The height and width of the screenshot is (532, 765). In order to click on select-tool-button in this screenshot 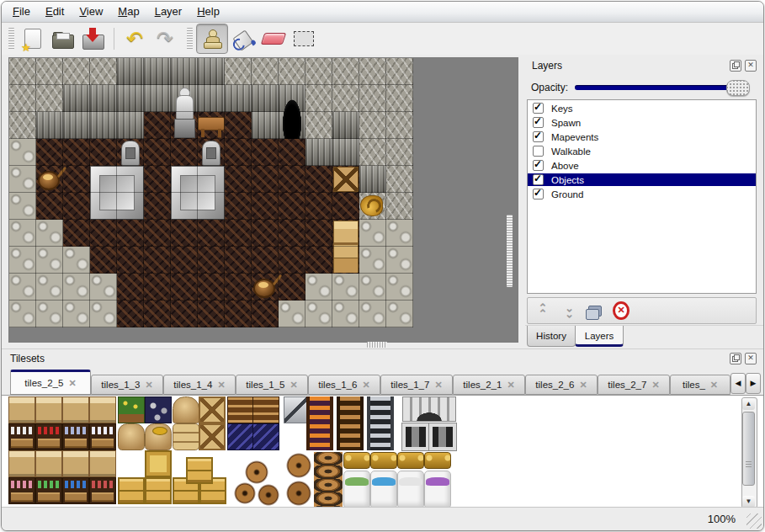, I will do `click(304, 39)`.